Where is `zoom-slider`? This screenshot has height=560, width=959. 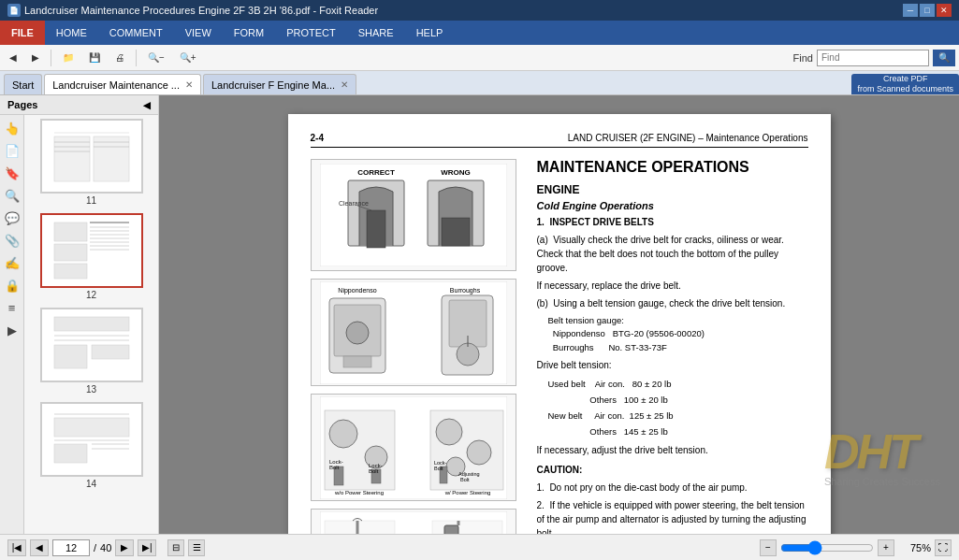
zoom-slider is located at coordinates (827, 548).